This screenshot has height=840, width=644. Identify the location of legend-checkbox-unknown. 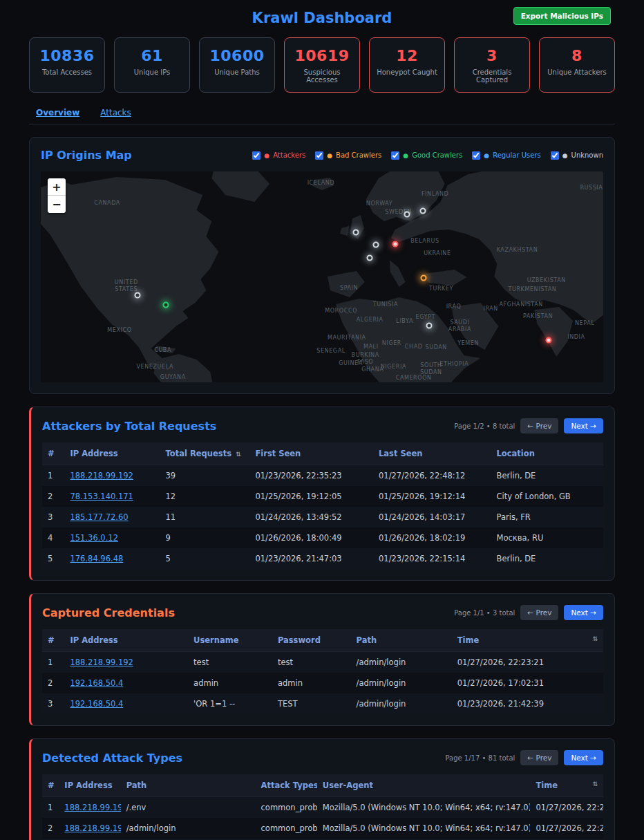
(555, 156).